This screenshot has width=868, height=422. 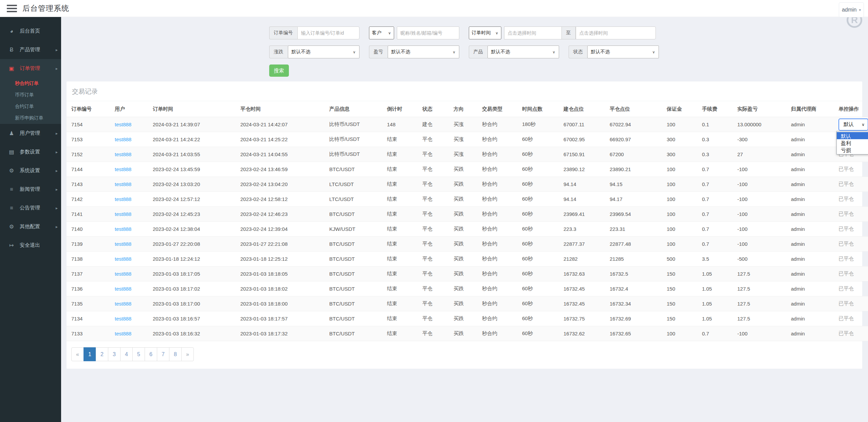 I want to click on orders-icon: ▣, so click(x=12, y=69).